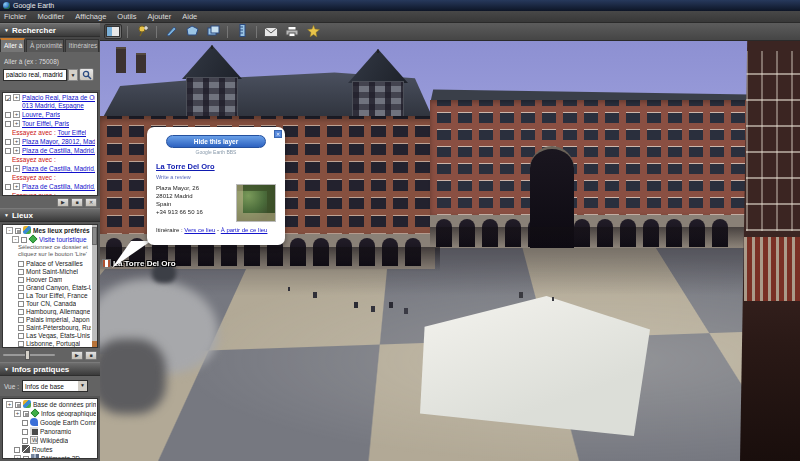 Image resolution: width=800 pixels, height=461 pixels. I want to click on view-select: Infos de base ▼, so click(55, 386).